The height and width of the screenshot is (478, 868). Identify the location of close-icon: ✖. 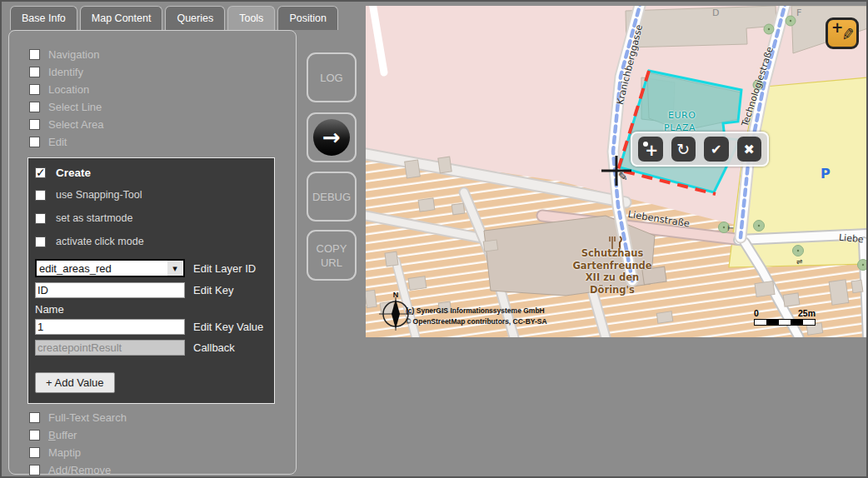
(750, 150).